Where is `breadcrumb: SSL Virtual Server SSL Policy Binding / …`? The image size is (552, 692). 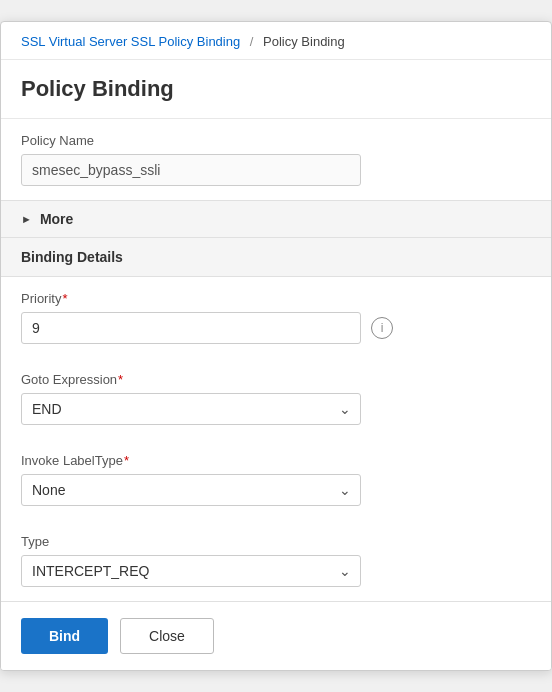
breadcrumb: SSL Virtual Server SSL Policy Binding / … is located at coordinates (276, 41).